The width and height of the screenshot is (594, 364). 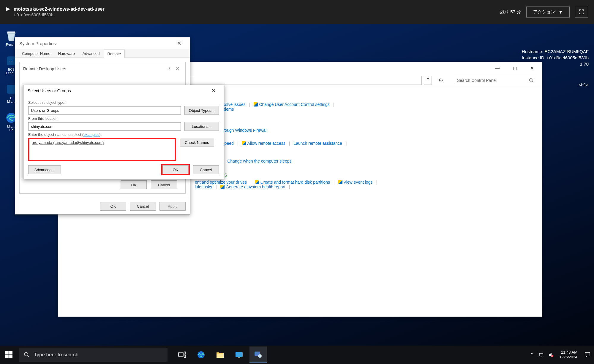 I want to click on link-computer-sleeps: Change when the computer sleeps, so click(x=259, y=161).